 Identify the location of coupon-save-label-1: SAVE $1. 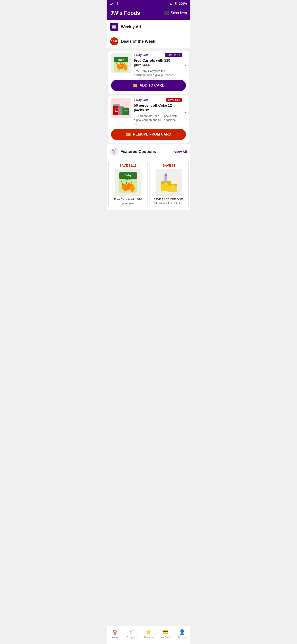
(169, 166).